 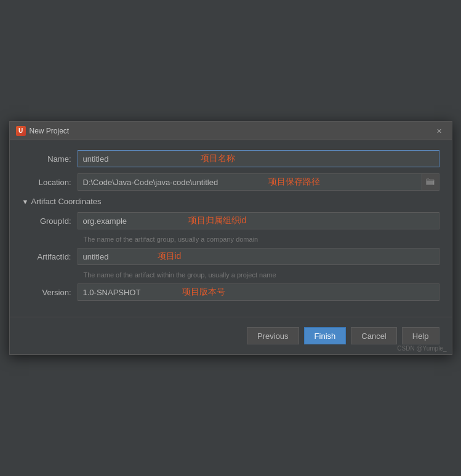 What do you see at coordinates (50, 257) in the screenshot?
I see `artifactid-label: ArtifactId:` at bounding box center [50, 257].